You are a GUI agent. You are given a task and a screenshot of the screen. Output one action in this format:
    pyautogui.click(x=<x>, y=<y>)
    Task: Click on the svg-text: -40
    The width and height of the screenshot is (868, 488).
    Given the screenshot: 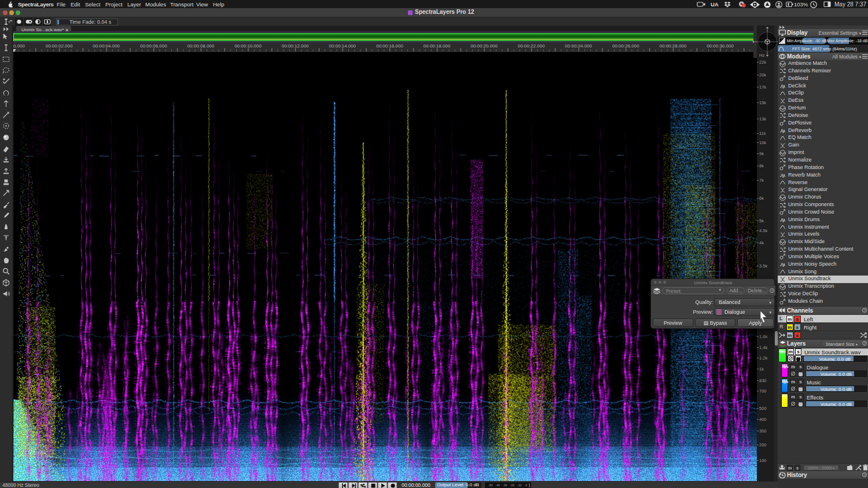 What is the action you would take?
    pyautogui.click(x=498, y=485)
    